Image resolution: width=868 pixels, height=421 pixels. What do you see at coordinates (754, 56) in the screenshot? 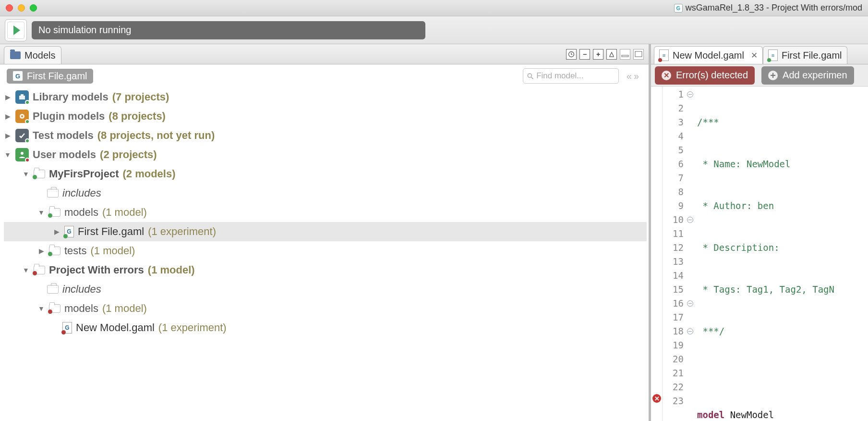
I see `close-tab-button: ✕` at bounding box center [754, 56].